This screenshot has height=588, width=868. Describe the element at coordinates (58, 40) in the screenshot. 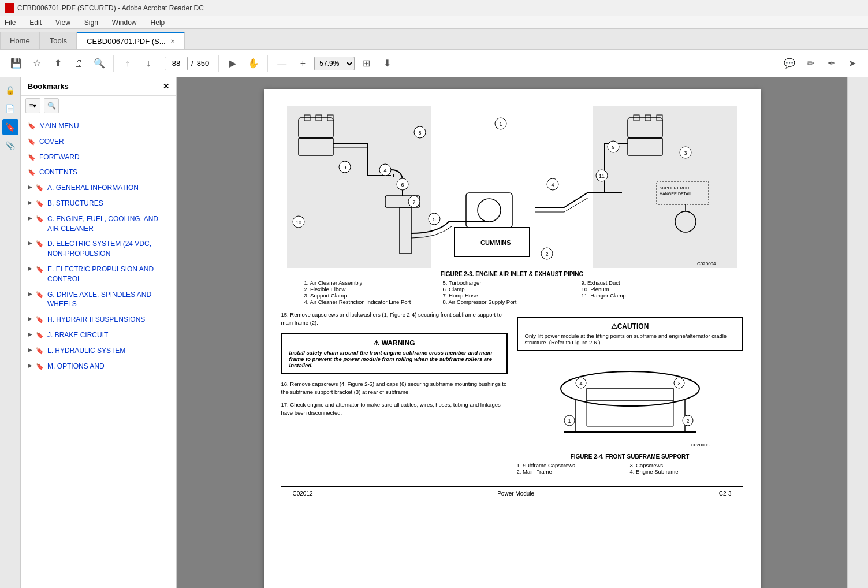

I see `tab-tools-label: Tools` at that location.